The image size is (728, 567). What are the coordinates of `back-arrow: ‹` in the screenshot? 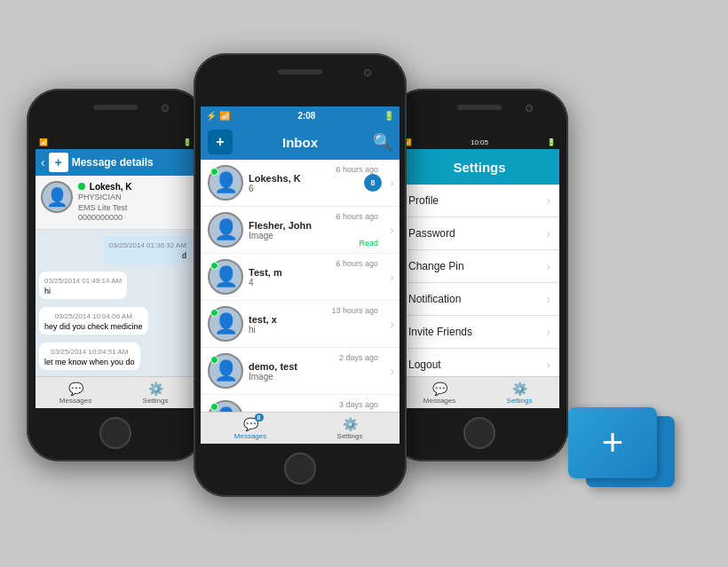 It's located at (43, 162).